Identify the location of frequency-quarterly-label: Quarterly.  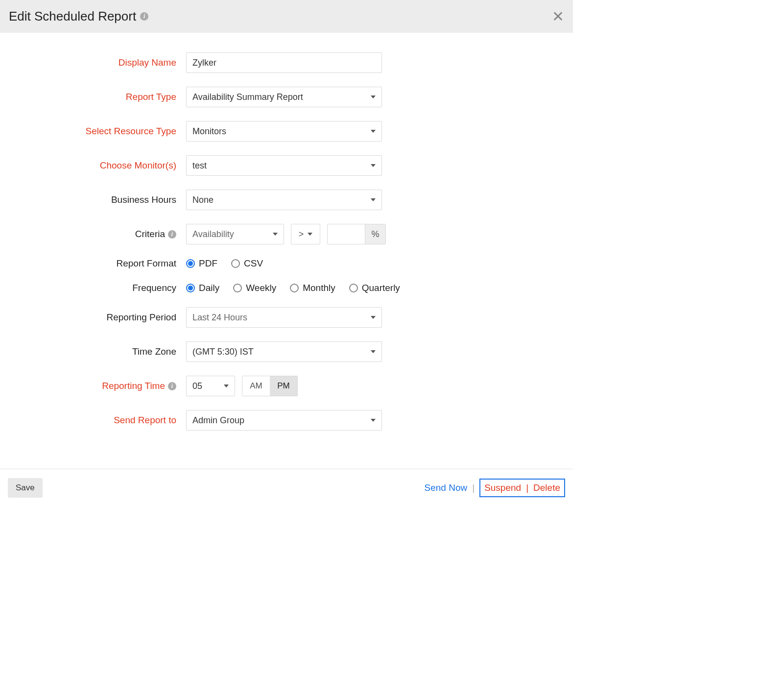
(381, 288).